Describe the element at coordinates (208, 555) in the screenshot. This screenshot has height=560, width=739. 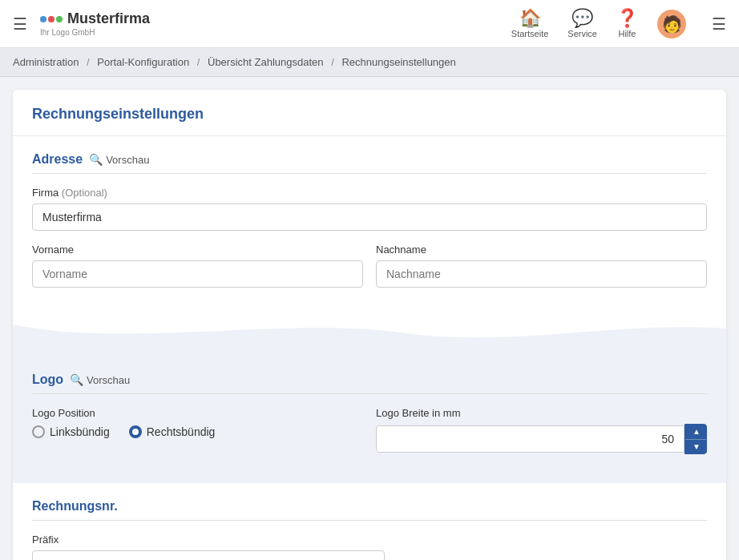
I see `praefix-input` at that location.